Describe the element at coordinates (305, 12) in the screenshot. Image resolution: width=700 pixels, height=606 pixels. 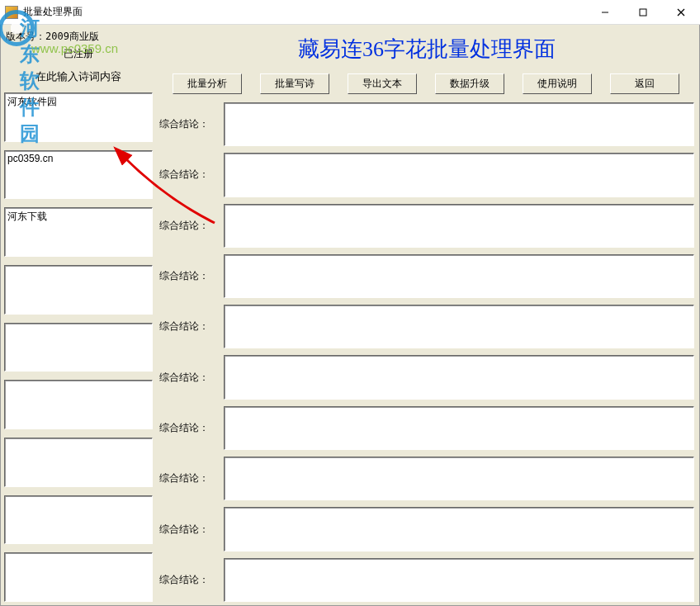
I see `window-title: 批量处理界面` at that location.